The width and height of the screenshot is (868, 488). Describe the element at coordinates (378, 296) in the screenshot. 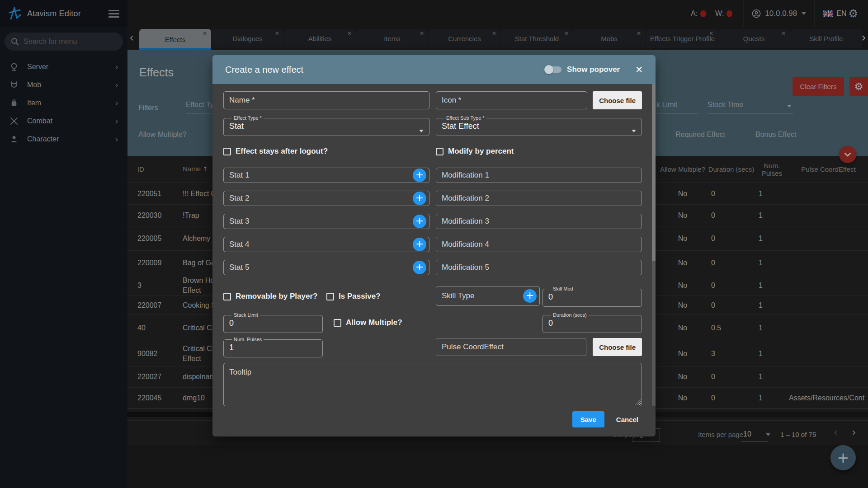

I see `is-passive-option: Is Passive?` at that location.